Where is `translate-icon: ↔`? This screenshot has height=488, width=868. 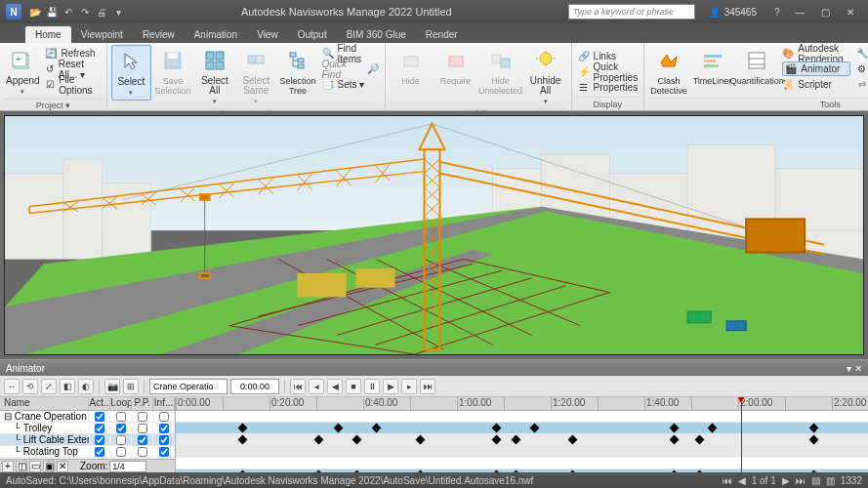 translate-icon: ↔ is located at coordinates (12, 386).